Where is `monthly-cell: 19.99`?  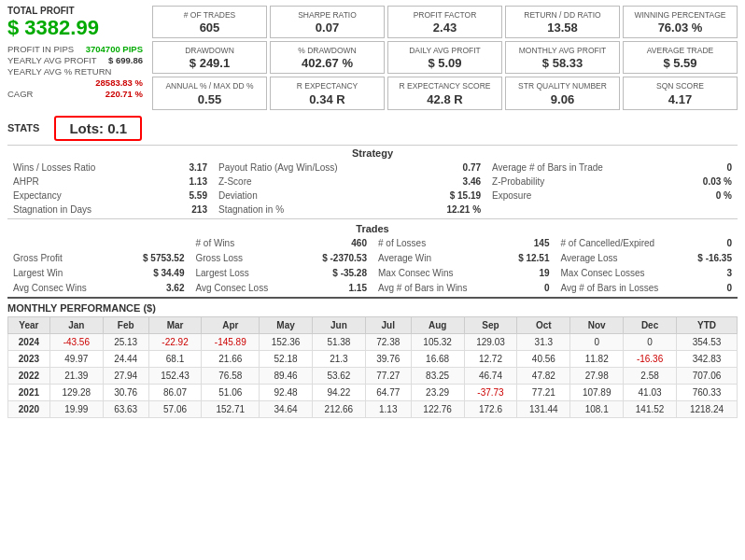 monthly-cell: 19.99 is located at coordinates (77, 409).